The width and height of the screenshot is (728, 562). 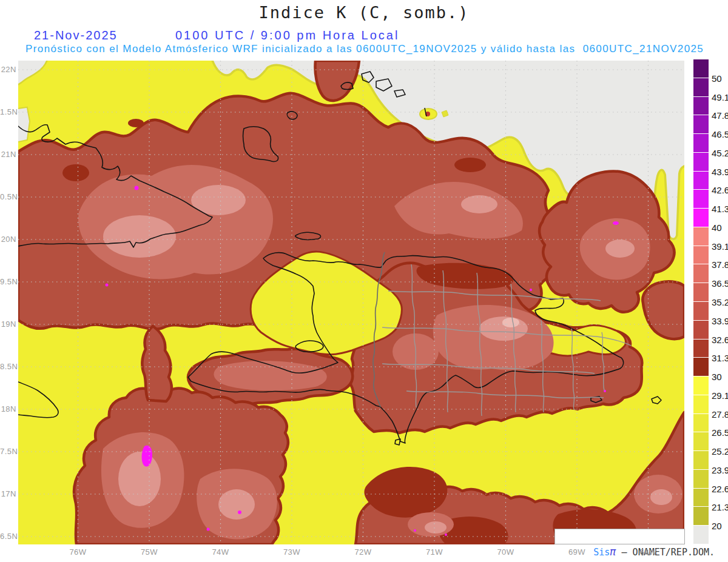 What do you see at coordinates (8, 154) in the screenshot?
I see `y-tick-label: 21N` at bounding box center [8, 154].